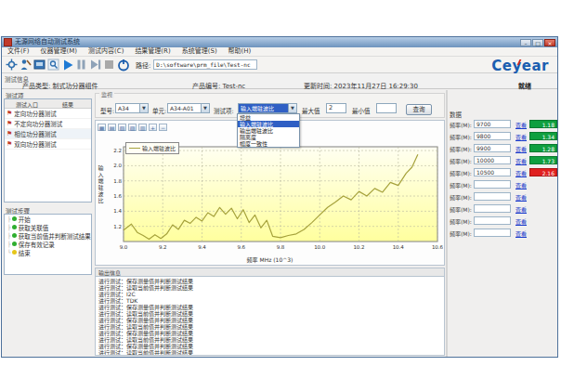 This screenshot has width=561, height=392. Describe the element at coordinates (102, 127) in the screenshot. I see `save-icon: ▦` at that location.